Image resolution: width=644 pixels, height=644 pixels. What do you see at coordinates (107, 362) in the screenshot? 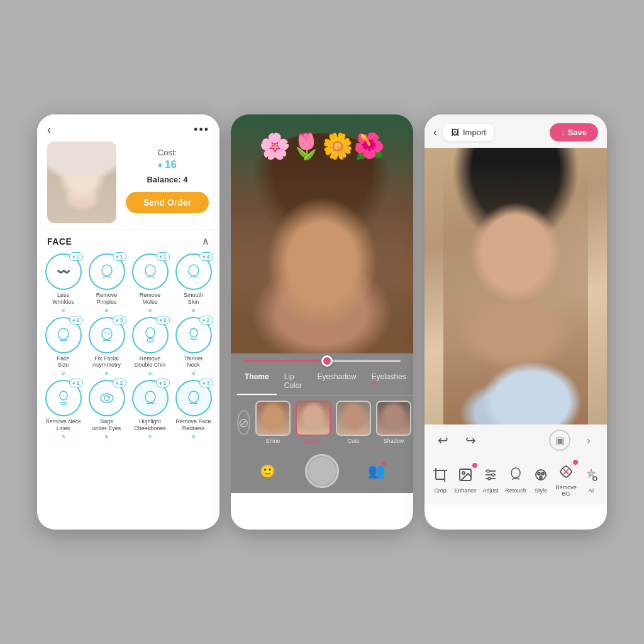
I see `item-label: Fix FacialAsymmetry` at bounding box center [107, 362].